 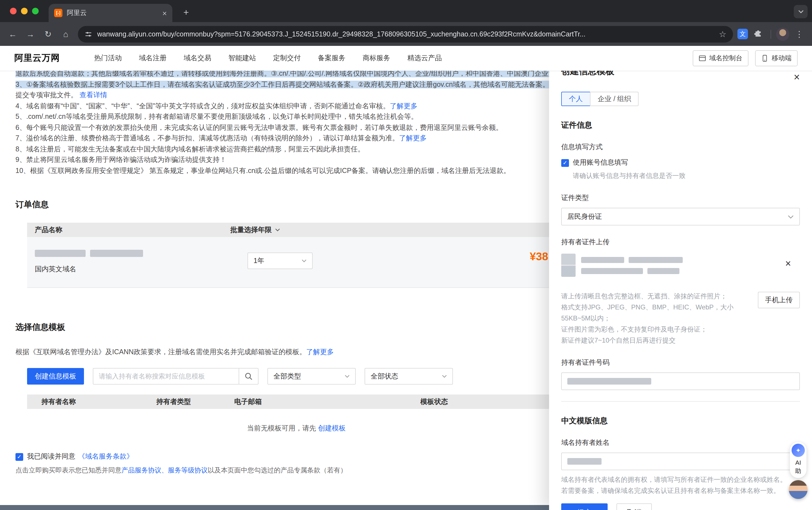 I want to click on tab-title: 阿里云, so click(x=112, y=13).